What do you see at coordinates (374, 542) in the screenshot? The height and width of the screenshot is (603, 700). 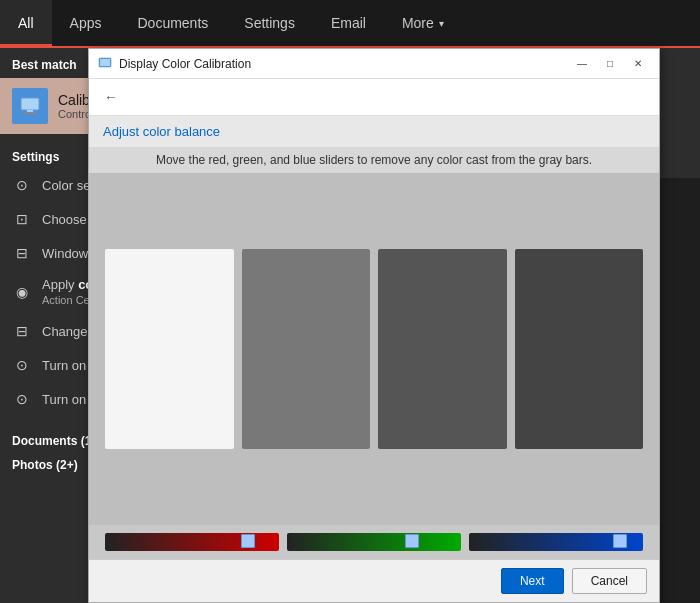 I see `green-slider-track` at bounding box center [374, 542].